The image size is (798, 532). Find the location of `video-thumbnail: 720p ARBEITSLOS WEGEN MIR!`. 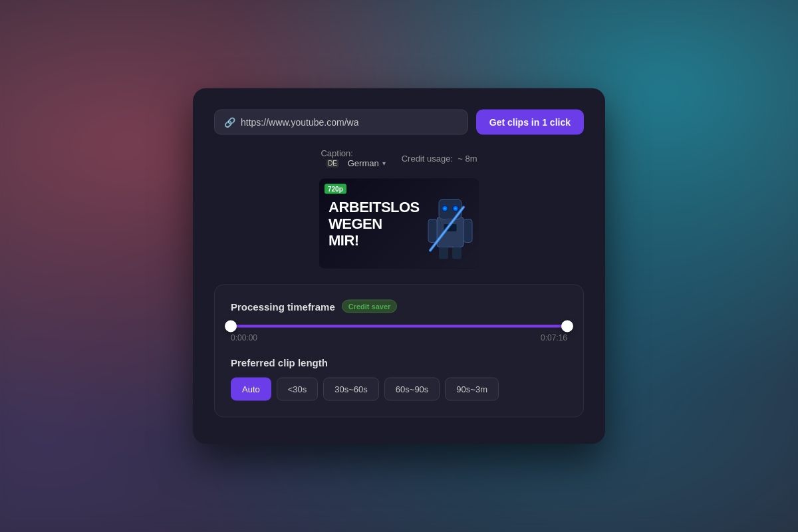

video-thumbnail: 720p ARBEITSLOS WEGEN MIR! is located at coordinates (399, 223).